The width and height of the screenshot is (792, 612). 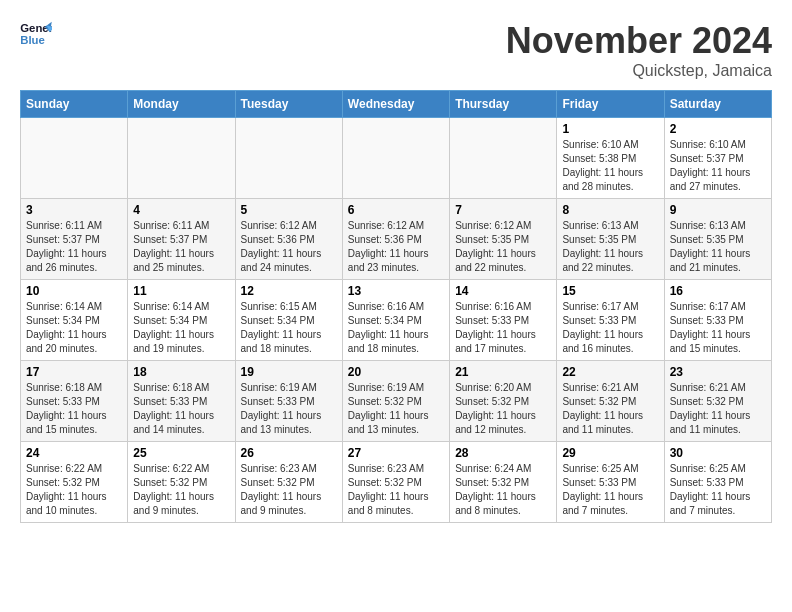 I want to click on day-number: 9, so click(x=718, y=210).